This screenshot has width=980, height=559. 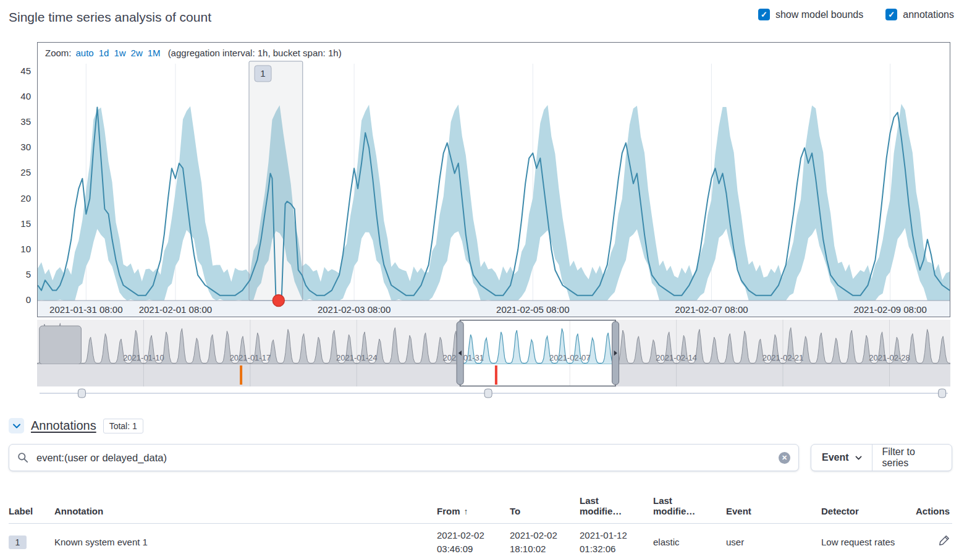 I want to click on annotations-table-header: LabelAnnotationFrom↑ToLast modifie…Last …, so click(x=481, y=506).